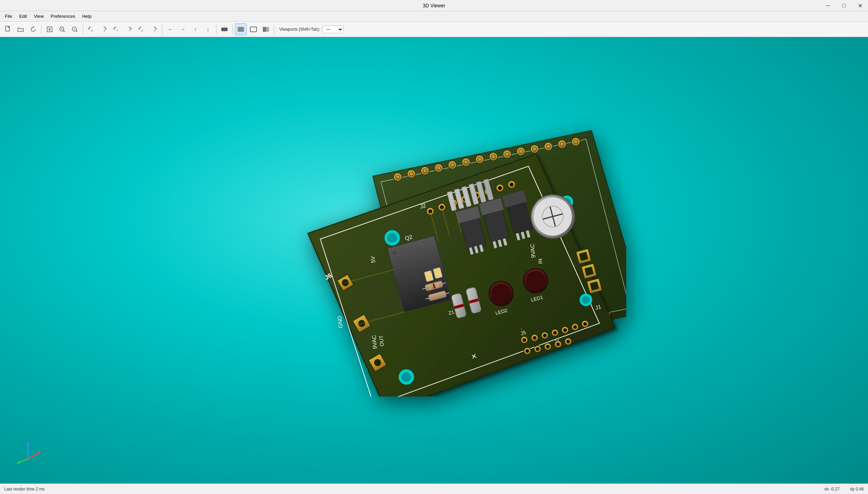 The image size is (868, 494). I want to click on toolbar: X X Y Y Z Z ← → ↑ ↓ Viewports (Shift+Tab…, so click(434, 29).